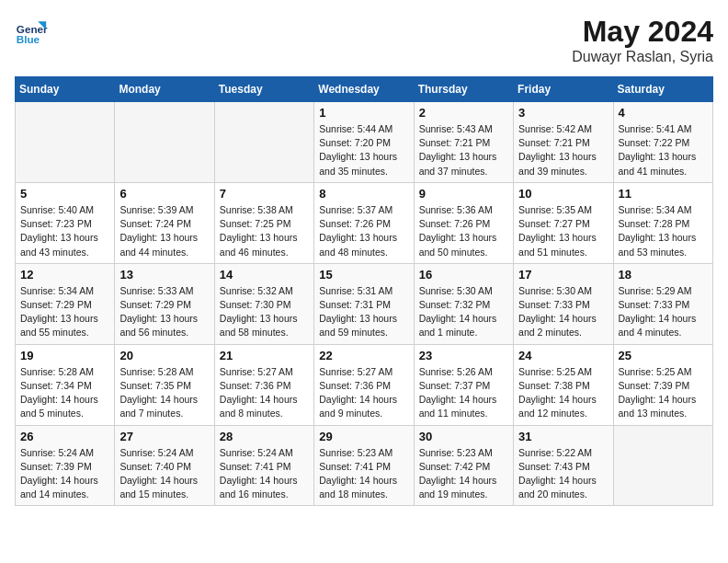 This screenshot has height=563, width=728. What do you see at coordinates (64, 193) in the screenshot?
I see `day-number: 5` at bounding box center [64, 193].